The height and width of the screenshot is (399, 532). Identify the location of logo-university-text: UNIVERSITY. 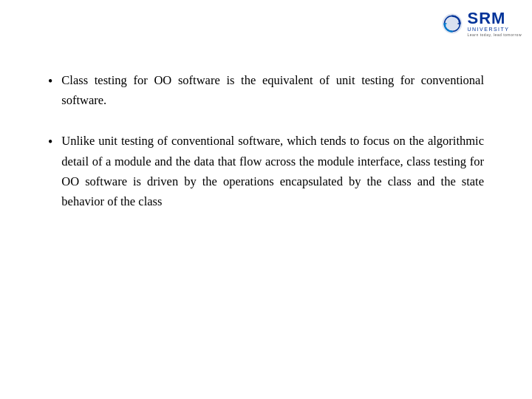
(489, 30).